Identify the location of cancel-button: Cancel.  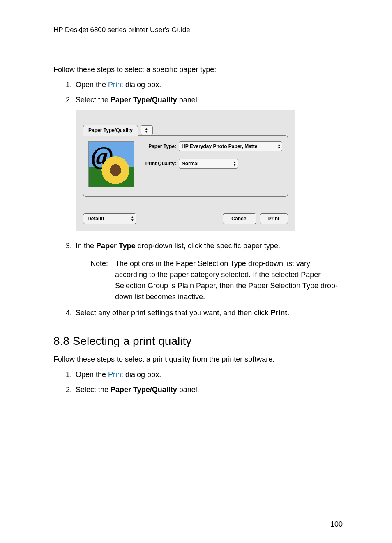
(239, 219).